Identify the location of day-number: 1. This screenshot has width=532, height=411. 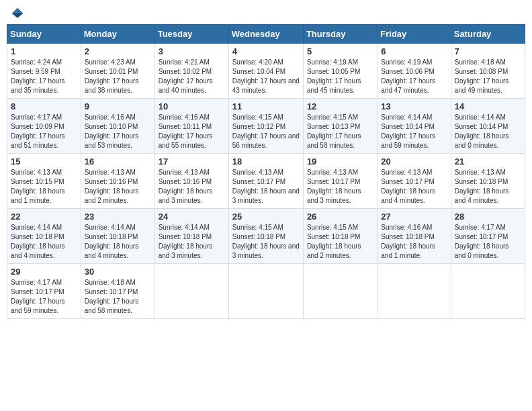
(44, 51).